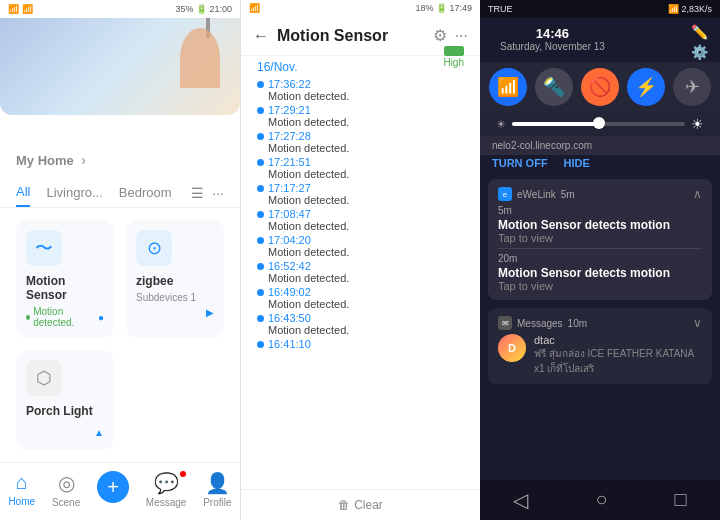 Image resolution: width=720 pixels, height=520 pixels. I want to click on nav-scene: ◎ Scene, so click(66, 490).